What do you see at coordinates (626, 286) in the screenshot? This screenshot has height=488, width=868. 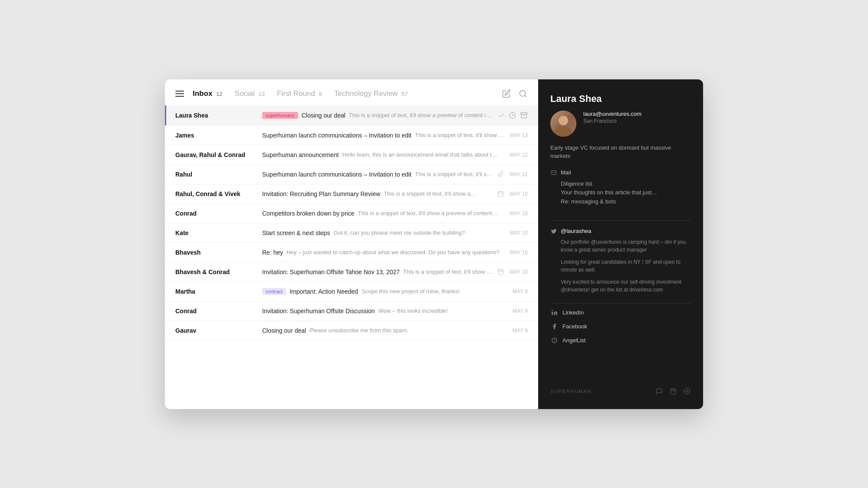 I see `tweet: Very excited to announce our self-drivin…` at bounding box center [626, 286].